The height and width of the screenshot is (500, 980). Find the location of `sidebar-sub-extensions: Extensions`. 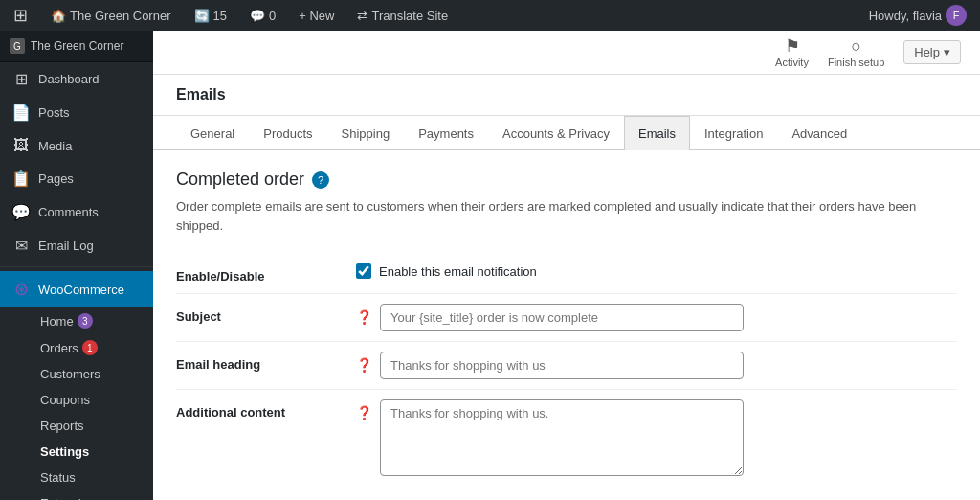

sidebar-sub-extensions: Extensions is located at coordinates (77, 495).